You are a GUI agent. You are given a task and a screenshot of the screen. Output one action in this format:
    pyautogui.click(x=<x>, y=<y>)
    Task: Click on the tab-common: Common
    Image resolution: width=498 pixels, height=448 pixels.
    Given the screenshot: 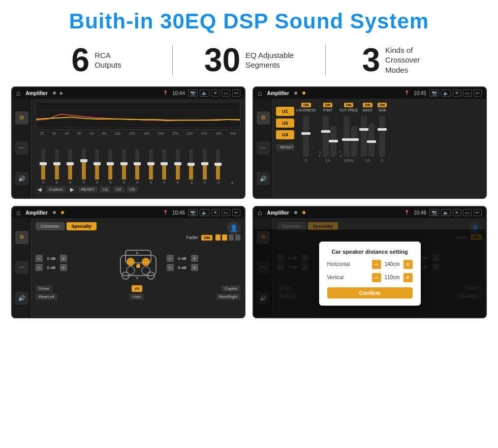 What is the action you would take?
    pyautogui.click(x=50, y=226)
    